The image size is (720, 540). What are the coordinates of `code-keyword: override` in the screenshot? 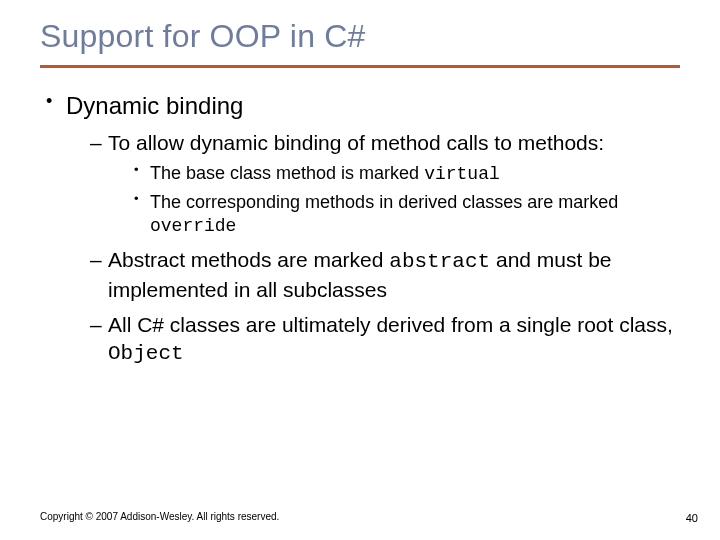 It's located at (193, 226).